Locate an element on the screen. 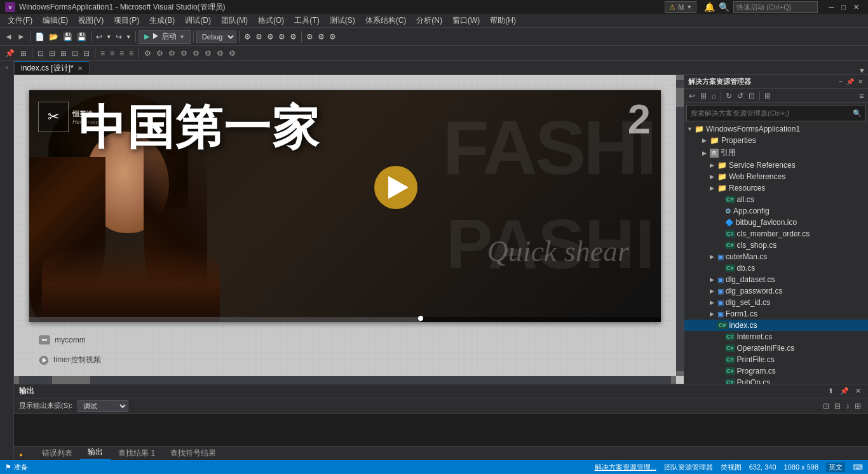 The image size is (868, 474). active-tab: index.cs [设计]* ✕ is located at coordinates (52, 67).